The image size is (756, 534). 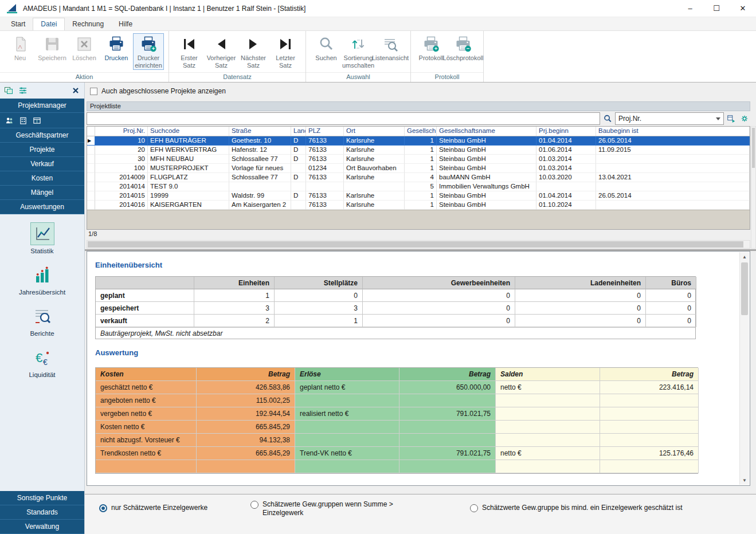 I want to click on nächster-satz-button: Nächster Satz, so click(x=253, y=52).